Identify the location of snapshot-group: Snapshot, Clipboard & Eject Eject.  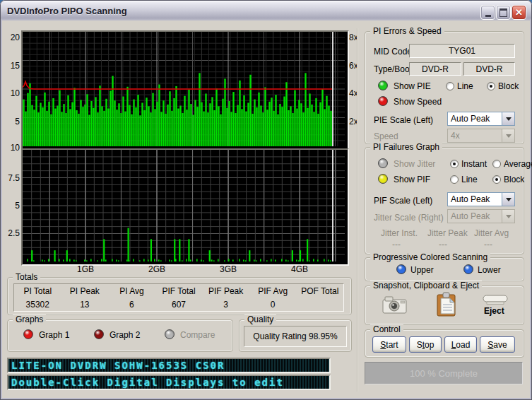
(444, 305).